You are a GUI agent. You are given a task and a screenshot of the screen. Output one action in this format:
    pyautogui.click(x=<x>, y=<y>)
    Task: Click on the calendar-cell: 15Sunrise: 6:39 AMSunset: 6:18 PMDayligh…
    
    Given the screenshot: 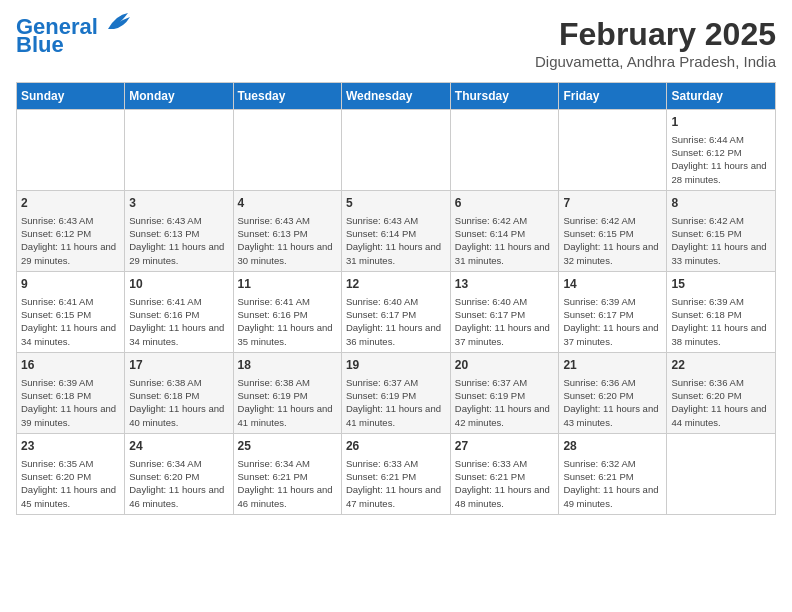 What is the action you would take?
    pyautogui.click(x=722, y=312)
    